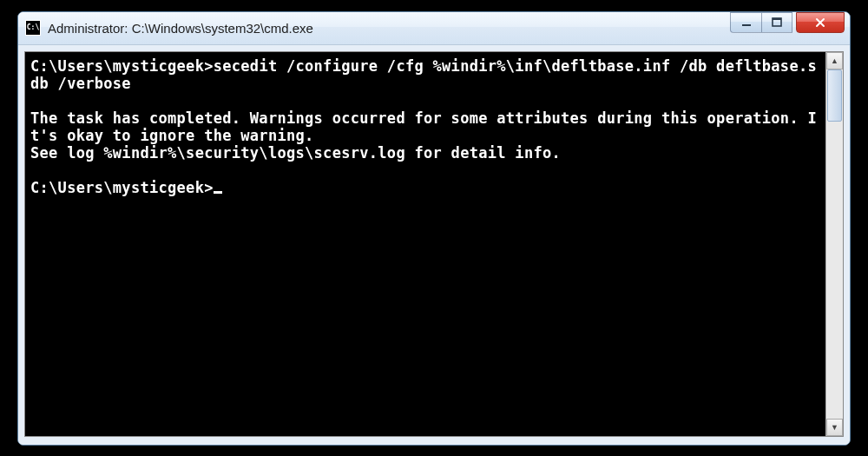  Describe the element at coordinates (820, 23) in the screenshot. I see `close-icon` at that location.